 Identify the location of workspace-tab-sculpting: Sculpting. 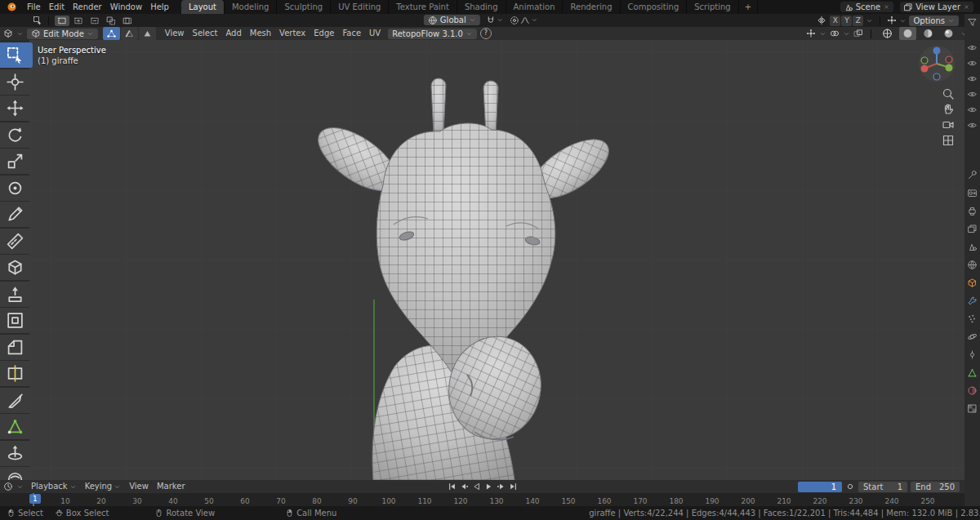
(304, 7).